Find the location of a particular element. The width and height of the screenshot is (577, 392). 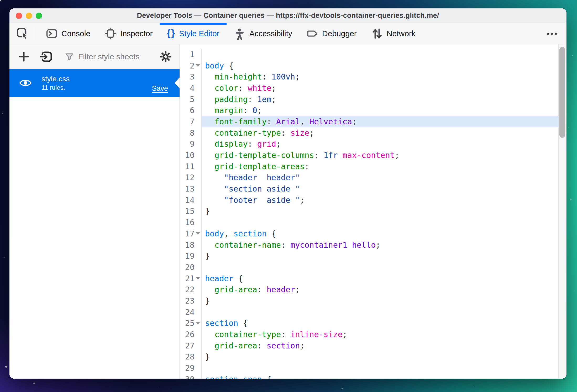

title-bar: Developer Tools — Container queries — ht… is located at coordinates (288, 16).